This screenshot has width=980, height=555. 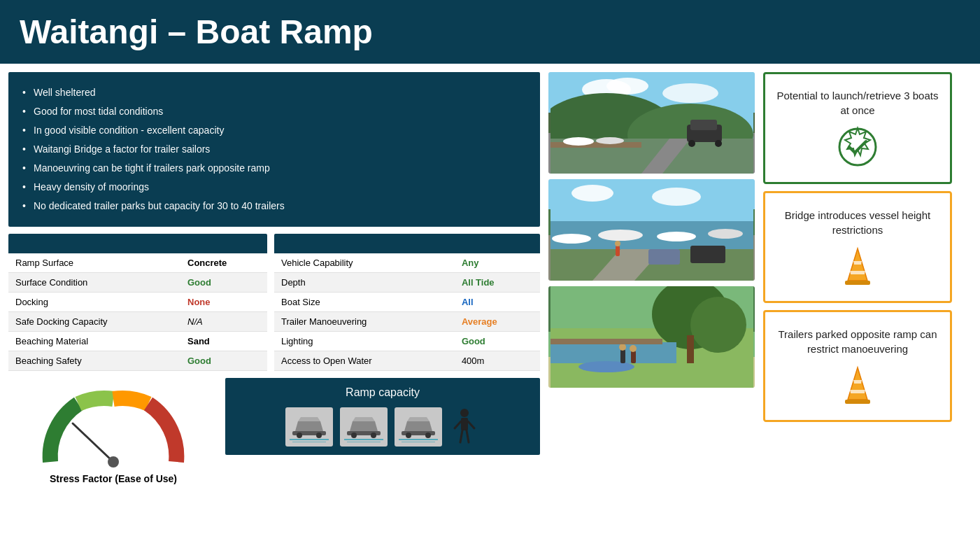 What do you see at coordinates (407, 342) in the screenshot?
I see `table-row: Lighting Good` at bounding box center [407, 342].